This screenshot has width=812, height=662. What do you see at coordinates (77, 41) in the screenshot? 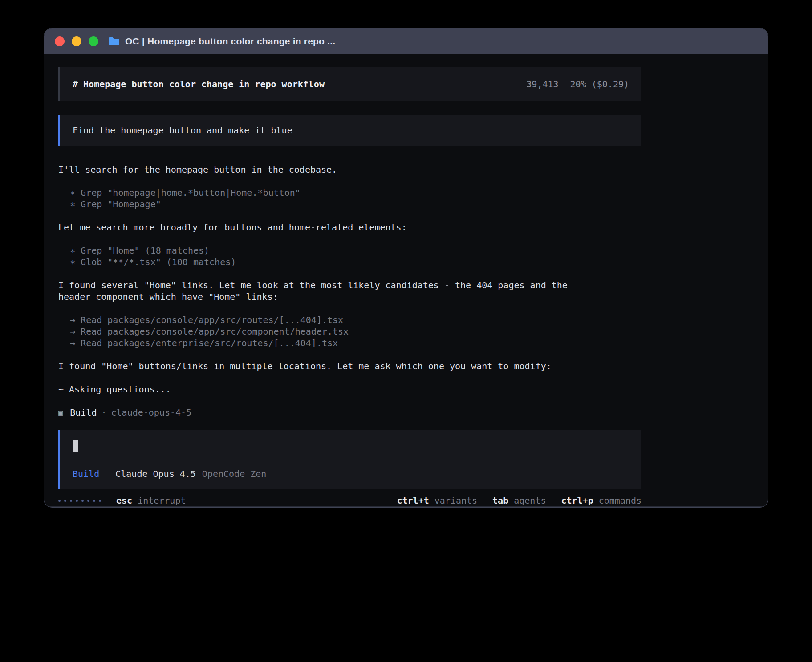
I see `window-controls` at bounding box center [77, 41].